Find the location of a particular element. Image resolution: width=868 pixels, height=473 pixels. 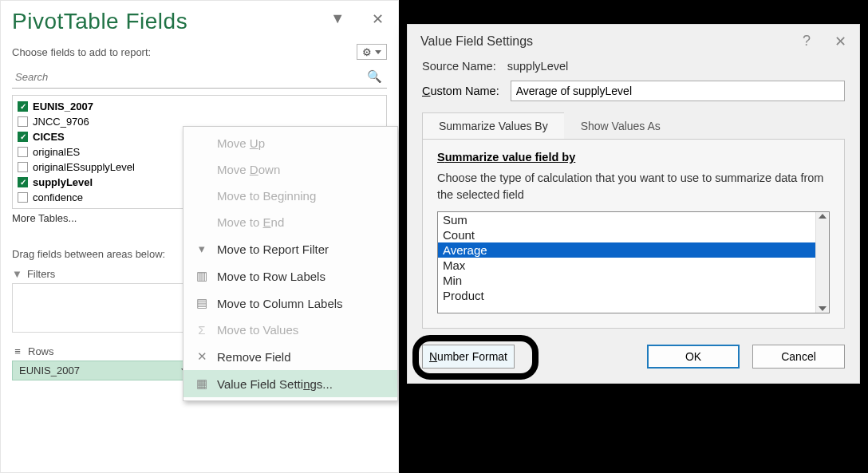

gear-icon: ⚙ is located at coordinates (367, 53).